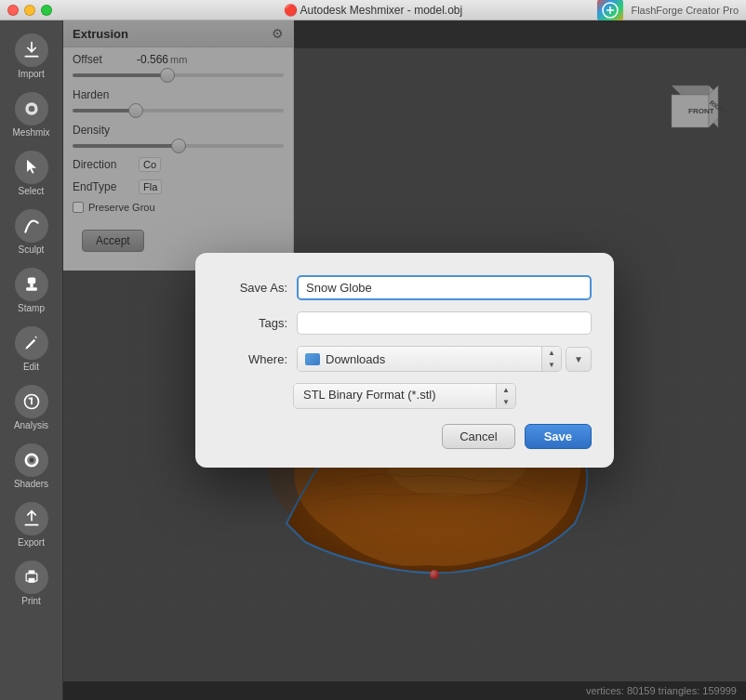 Image resolution: width=746 pixels, height=700 pixels. I want to click on where-select-wrap: Downloads ▲ ▼ ▼, so click(445, 359).